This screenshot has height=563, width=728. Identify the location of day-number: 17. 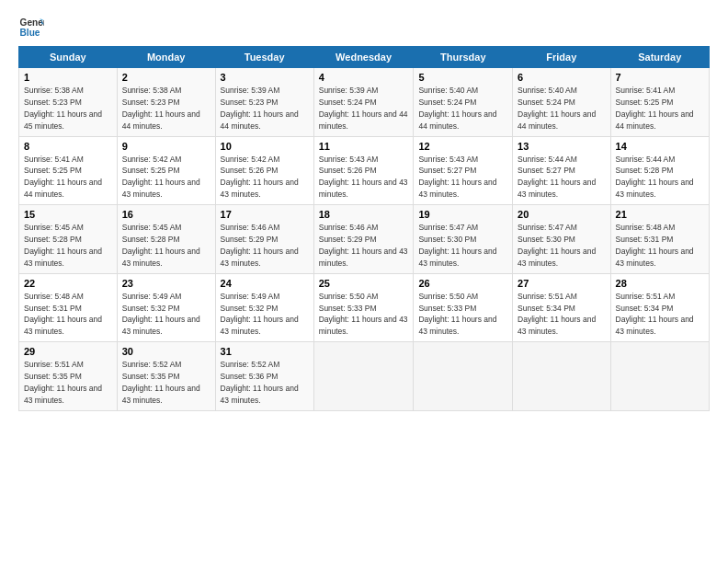
(265, 214).